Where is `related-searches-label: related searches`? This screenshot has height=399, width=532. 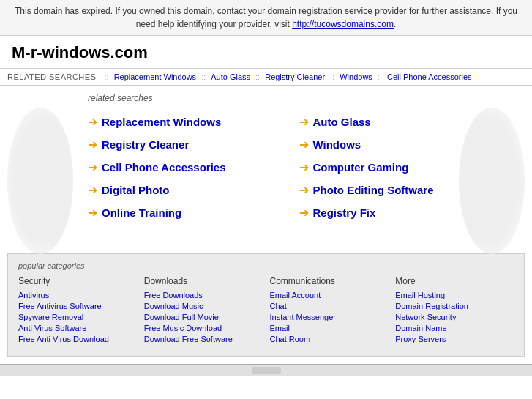
related-searches-label: related searches is located at coordinates (299, 98).